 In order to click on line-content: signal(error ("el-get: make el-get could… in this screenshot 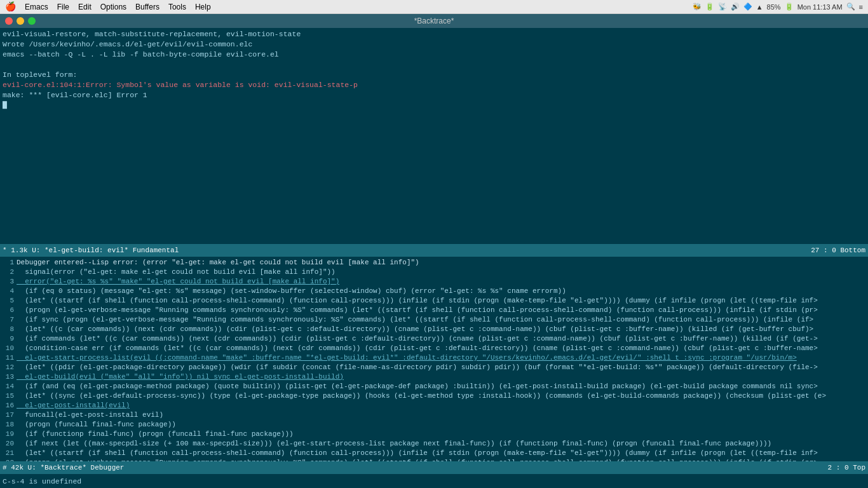, I will do `click(176, 272)`.